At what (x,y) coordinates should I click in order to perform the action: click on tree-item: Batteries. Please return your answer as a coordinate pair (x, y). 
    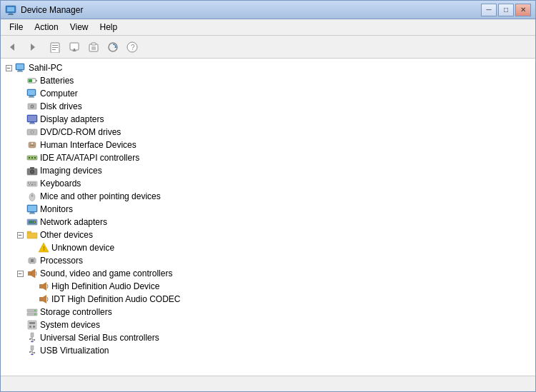
    Looking at the image, I should click on (268, 81).